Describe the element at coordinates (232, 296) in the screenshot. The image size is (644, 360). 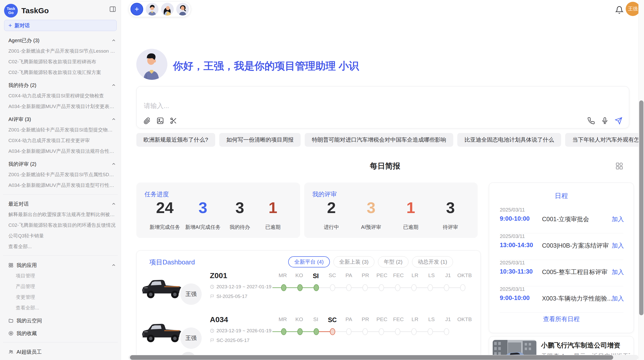
I see `project-flag-milestone: SI-2025-05-17` at that location.